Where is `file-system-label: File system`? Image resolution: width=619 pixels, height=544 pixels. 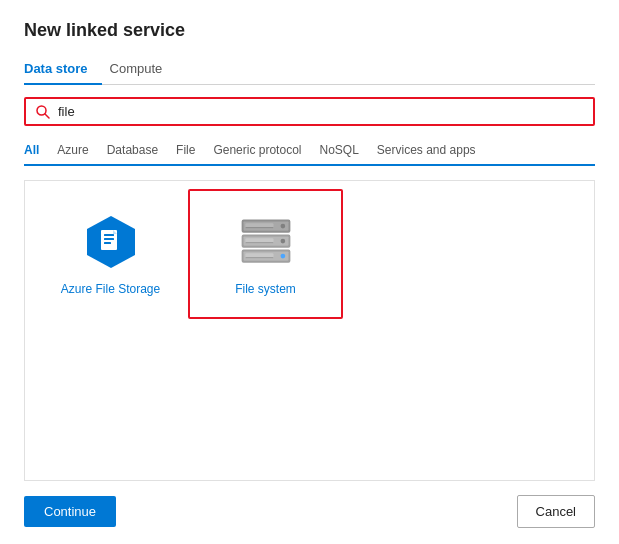
file-system-label: File system is located at coordinates (266, 289).